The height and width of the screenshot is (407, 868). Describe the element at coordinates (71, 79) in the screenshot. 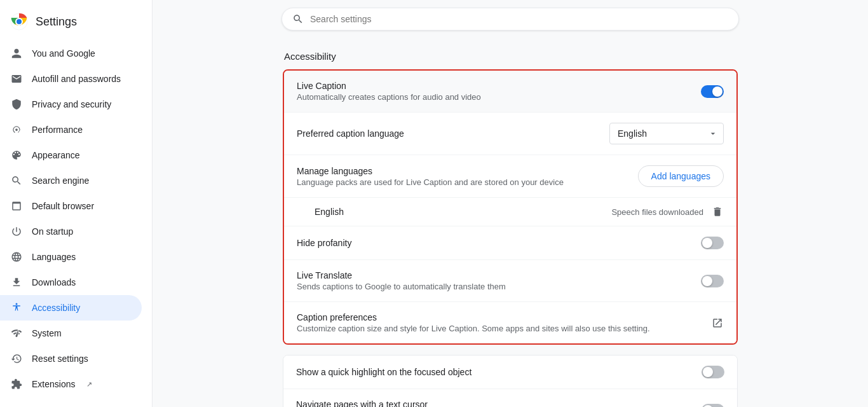

I see `sidebar-item-autofill: Autofill and passwords` at that location.